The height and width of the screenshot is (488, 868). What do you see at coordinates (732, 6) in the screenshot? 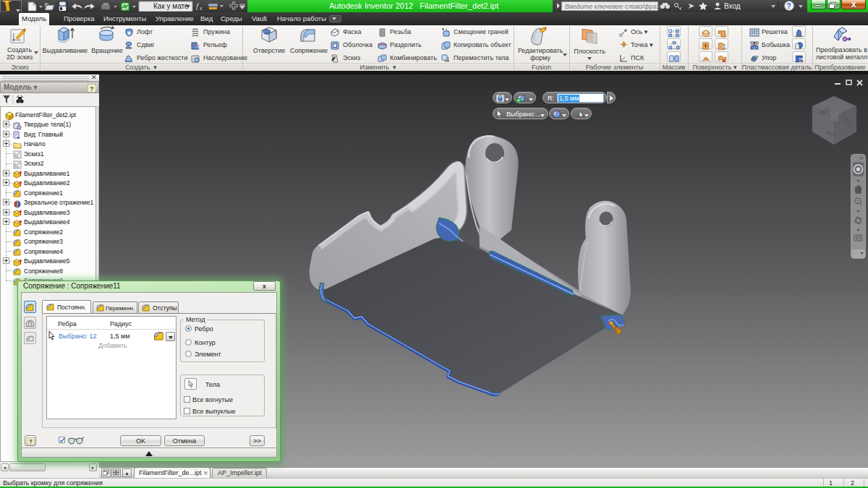
I see `svg-text: Вход` at bounding box center [732, 6].